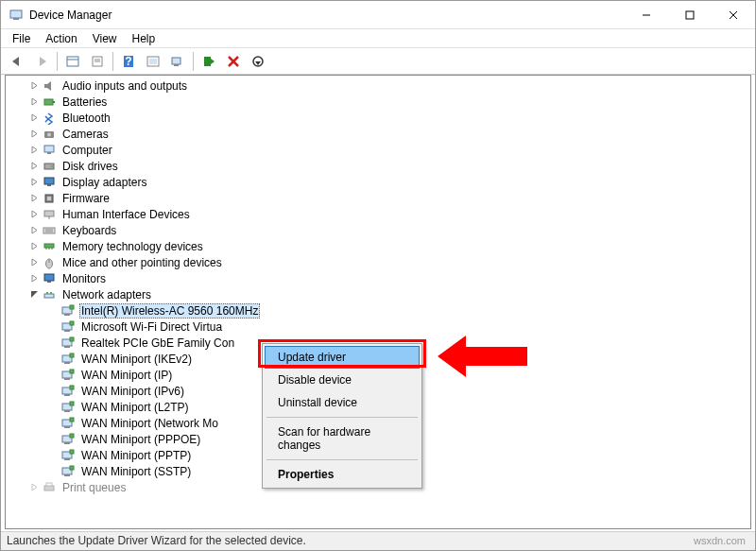 This screenshot has width=756, height=551. What do you see at coordinates (342, 459) in the screenshot?
I see `ctx-sep` at bounding box center [342, 459].